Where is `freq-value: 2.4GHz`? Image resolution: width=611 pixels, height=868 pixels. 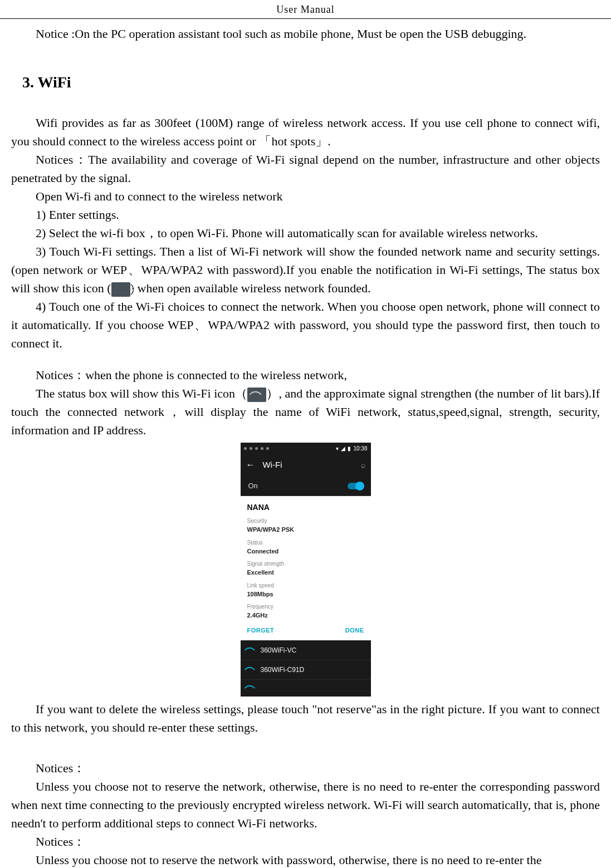
freq-value: 2.4GHz is located at coordinates (306, 616).